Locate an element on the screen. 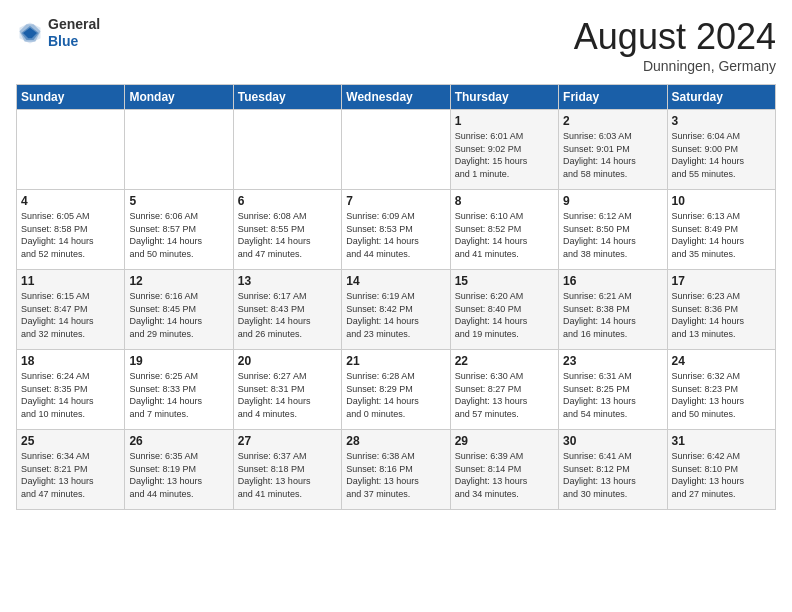 The height and width of the screenshot is (612, 792). day-number: 24 is located at coordinates (722, 361).